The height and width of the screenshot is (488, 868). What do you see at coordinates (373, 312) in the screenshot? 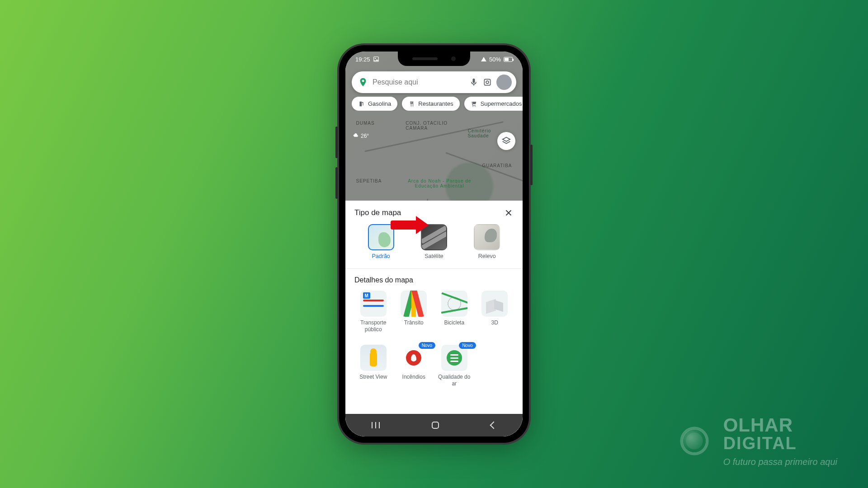
I see `detail-transit: M Transporte público` at bounding box center [373, 312].